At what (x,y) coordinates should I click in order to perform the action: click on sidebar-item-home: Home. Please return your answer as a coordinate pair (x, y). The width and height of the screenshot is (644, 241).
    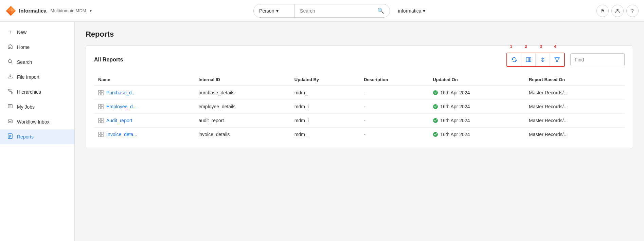
    Looking at the image, I should click on (37, 47).